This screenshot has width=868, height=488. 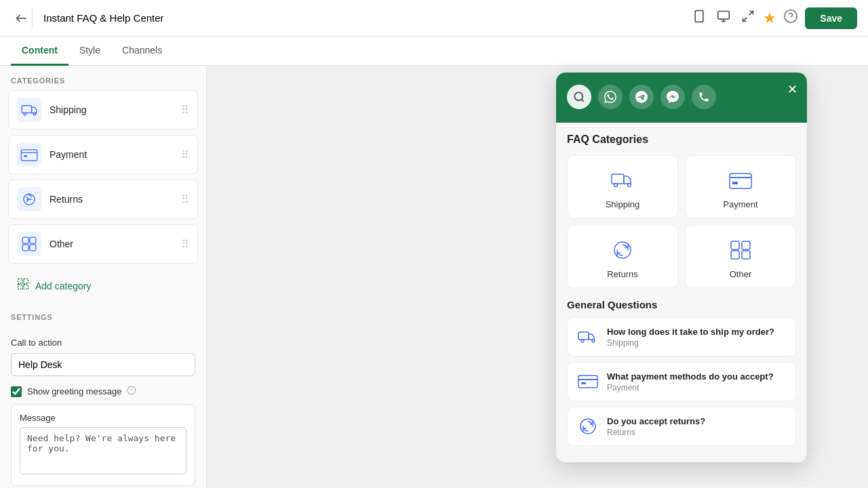 What do you see at coordinates (748, 18) in the screenshot?
I see `responsive-icon` at bounding box center [748, 18].